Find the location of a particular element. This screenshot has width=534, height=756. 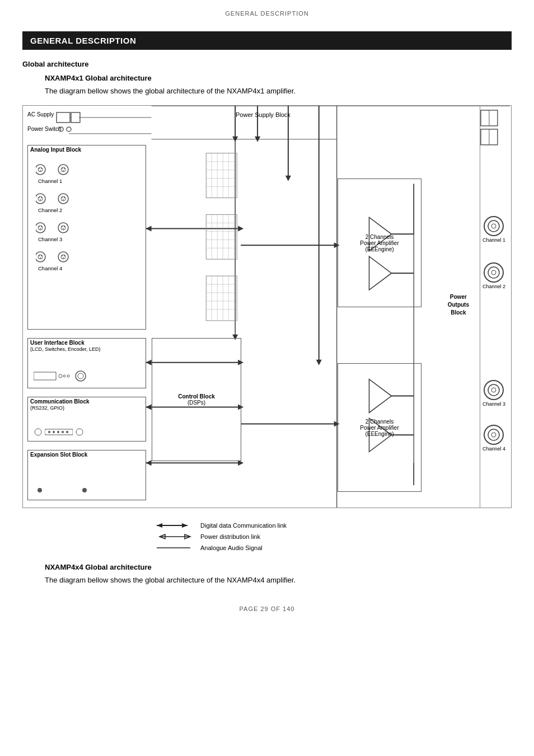

page-header: GENERAL DESCRIPTION is located at coordinates (267, 11).